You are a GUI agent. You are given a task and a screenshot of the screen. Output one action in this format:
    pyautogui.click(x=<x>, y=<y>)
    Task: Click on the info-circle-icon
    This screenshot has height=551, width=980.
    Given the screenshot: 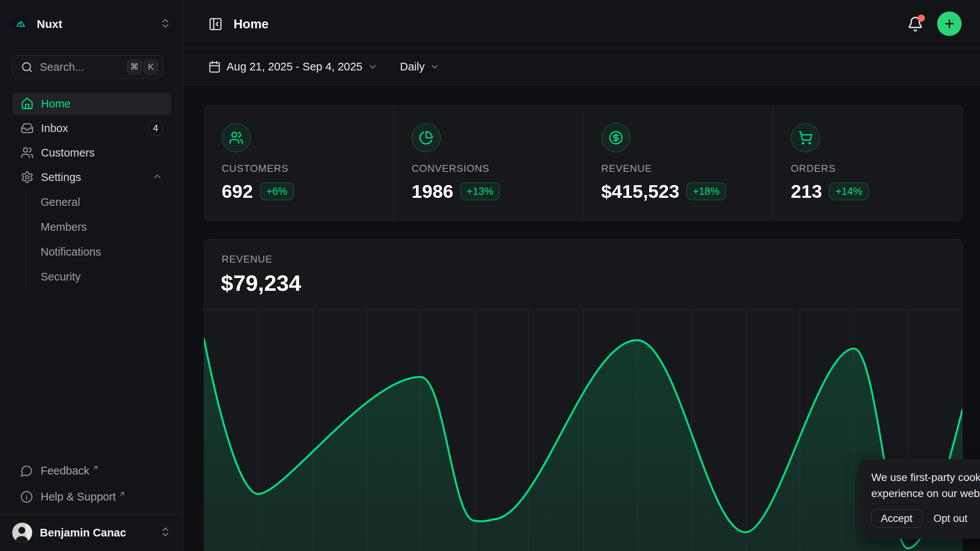 What is the action you would take?
    pyautogui.click(x=27, y=497)
    